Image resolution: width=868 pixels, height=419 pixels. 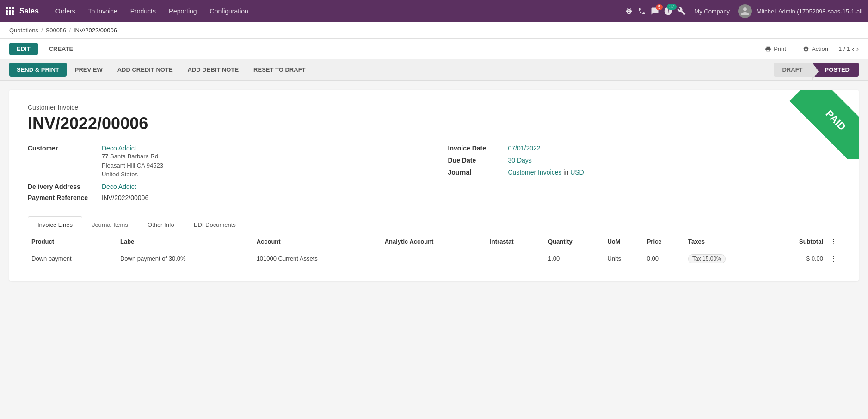 I want to click on pagination: 1 / 1 ‹ ›, so click(x=849, y=49).